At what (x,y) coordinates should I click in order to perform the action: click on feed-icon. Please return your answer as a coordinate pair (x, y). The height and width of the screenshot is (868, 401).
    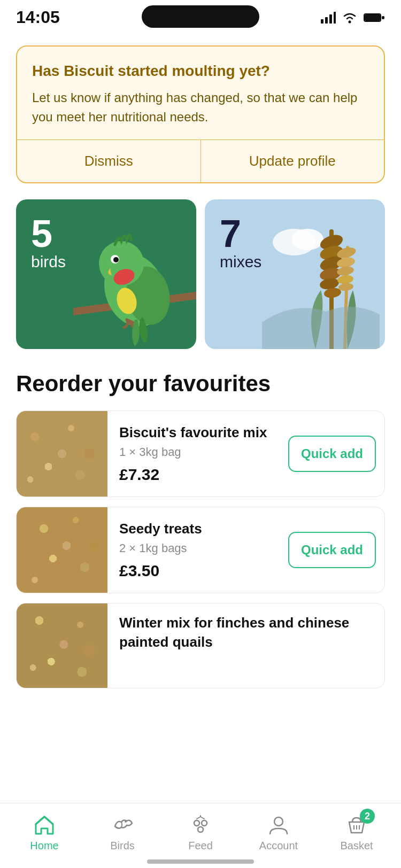
    Looking at the image, I should click on (200, 825).